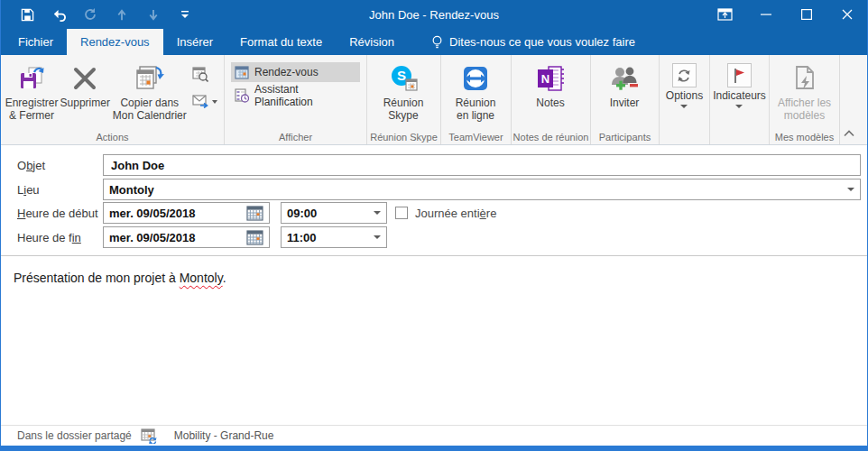  Describe the element at coordinates (178, 238) in the screenshot. I see `end-date-value: mer. 09/05/2018` at that location.